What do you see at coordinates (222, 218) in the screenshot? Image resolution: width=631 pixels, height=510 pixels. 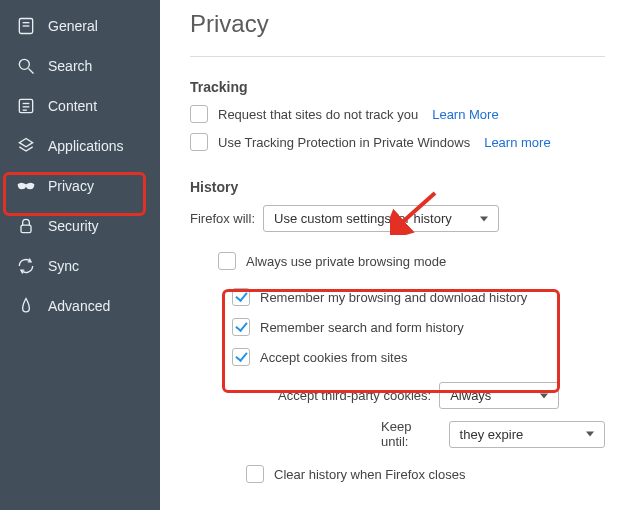 I see `firefox-will-label: Firefox will:` at bounding box center [222, 218].